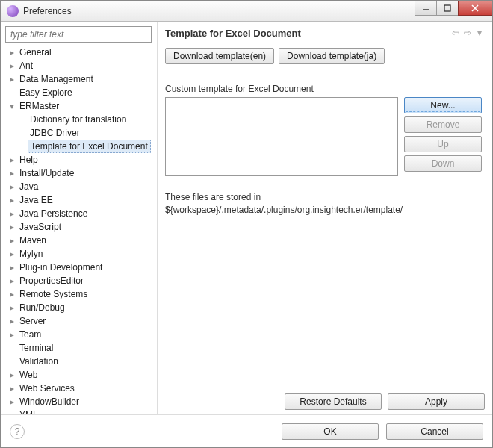  I want to click on minimize-button, so click(426, 8).